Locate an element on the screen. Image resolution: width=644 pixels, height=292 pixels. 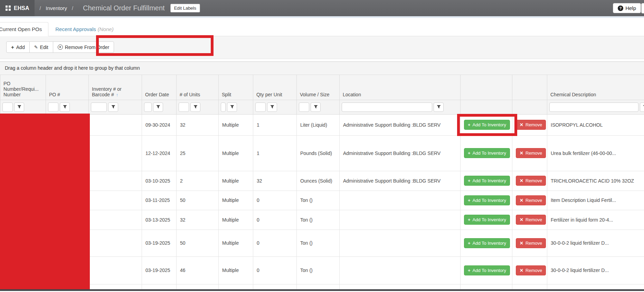
filter-input-chemical-description is located at coordinates (594, 107).